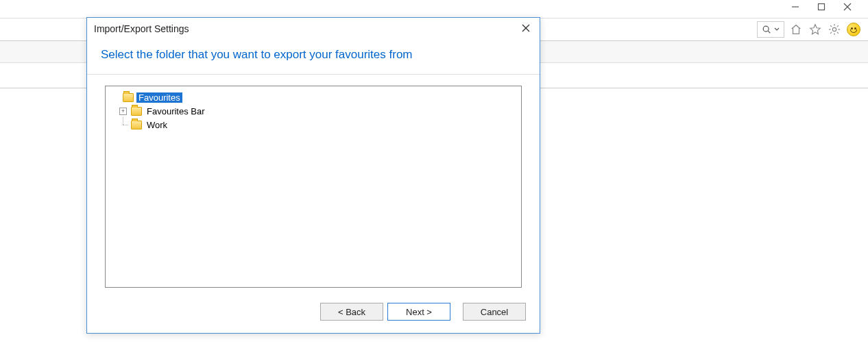  What do you see at coordinates (159, 97) in the screenshot?
I see `tree-item-label: Favourites` at bounding box center [159, 97].